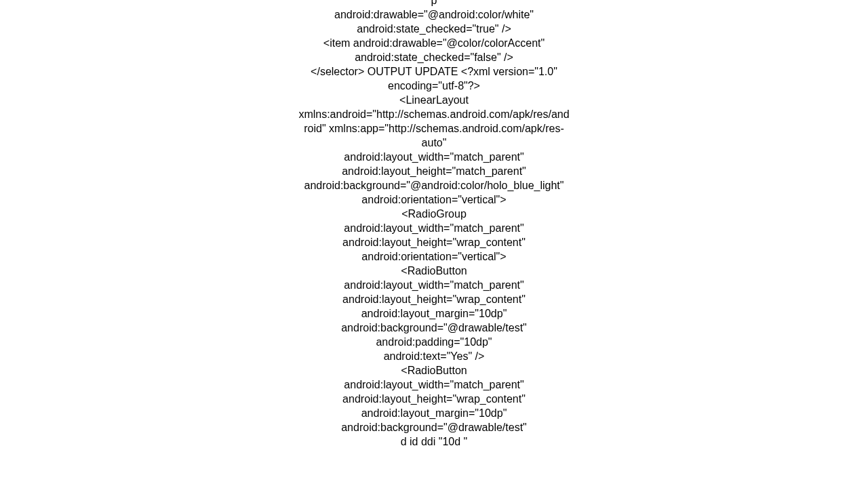 This screenshot has height=488, width=868. I want to click on code-line: <LinearLayout xmlns:android="http://sche…, so click(434, 121).